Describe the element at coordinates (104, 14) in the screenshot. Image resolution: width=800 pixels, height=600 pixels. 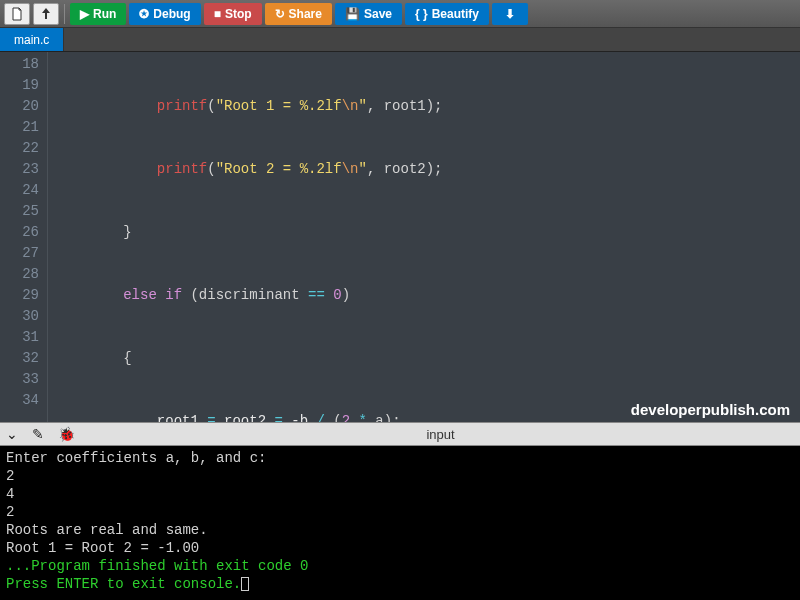
I see `run-label: Run` at that location.